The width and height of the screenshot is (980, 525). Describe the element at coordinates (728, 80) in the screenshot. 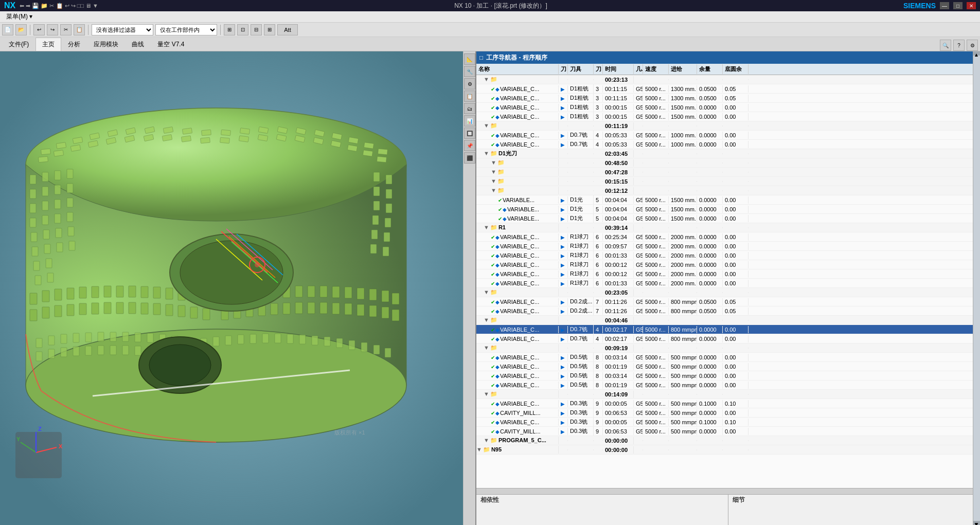

I see `table-row: ▼📁00:23:13` at that location.